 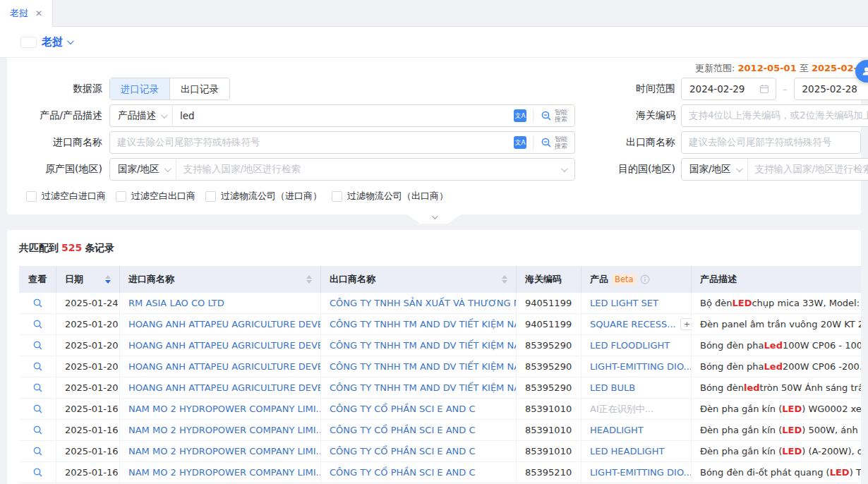 I want to click on result-count: 525, so click(x=72, y=248).